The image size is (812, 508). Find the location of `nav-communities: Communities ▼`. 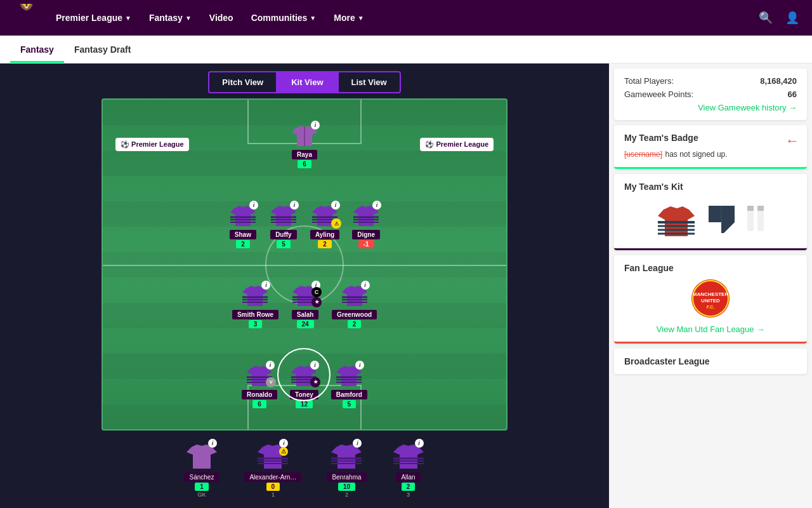

nav-communities: Communities ▼ is located at coordinates (284, 18).